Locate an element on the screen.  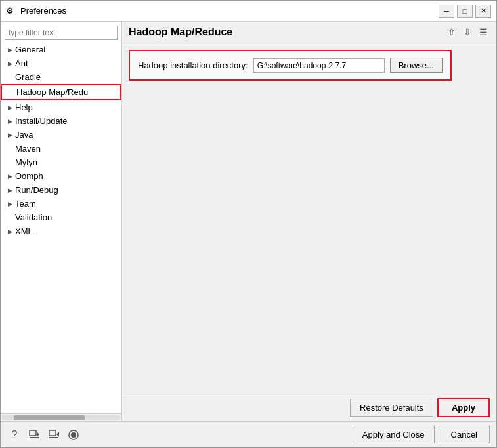
bottom-bar: Restore Defaults Apply is located at coordinates (309, 407).